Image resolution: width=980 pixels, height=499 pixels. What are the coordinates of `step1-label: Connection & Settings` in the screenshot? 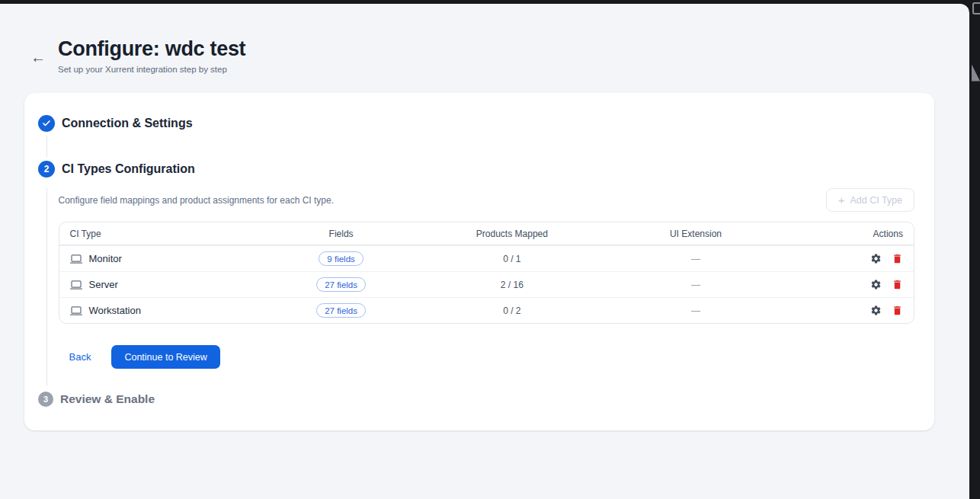 It's located at (127, 123).